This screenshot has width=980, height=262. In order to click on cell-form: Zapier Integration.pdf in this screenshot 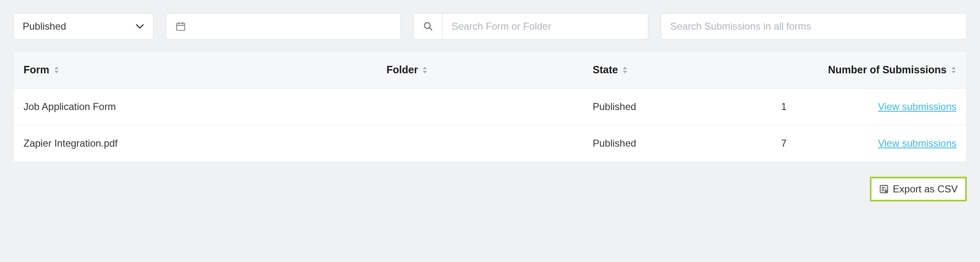, I will do `click(205, 143)`.